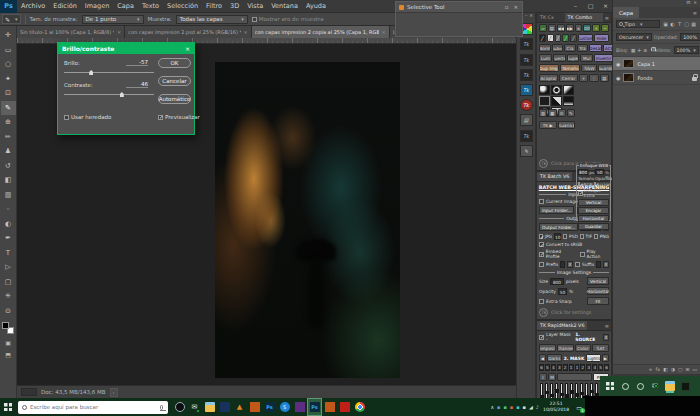 The height and width of the screenshot is (416, 700). What do you see at coordinates (594, 210) in the screenshot?
I see `web-sharpen-button: Encajar` at bounding box center [594, 210].